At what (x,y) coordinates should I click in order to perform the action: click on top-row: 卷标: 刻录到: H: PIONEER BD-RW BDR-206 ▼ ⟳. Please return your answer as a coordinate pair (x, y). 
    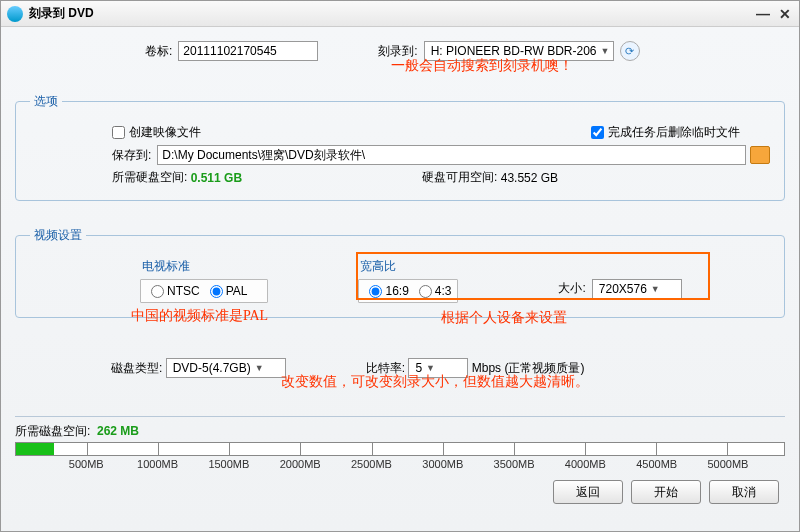
    Looking at the image, I should click on (400, 47).